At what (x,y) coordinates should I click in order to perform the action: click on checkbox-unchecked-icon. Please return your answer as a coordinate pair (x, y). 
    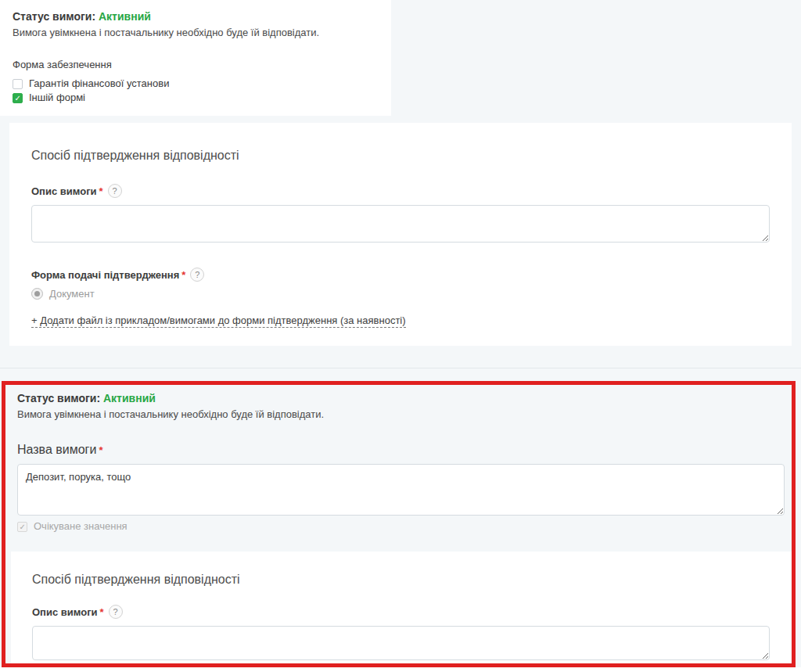
    Looking at the image, I should click on (17, 84).